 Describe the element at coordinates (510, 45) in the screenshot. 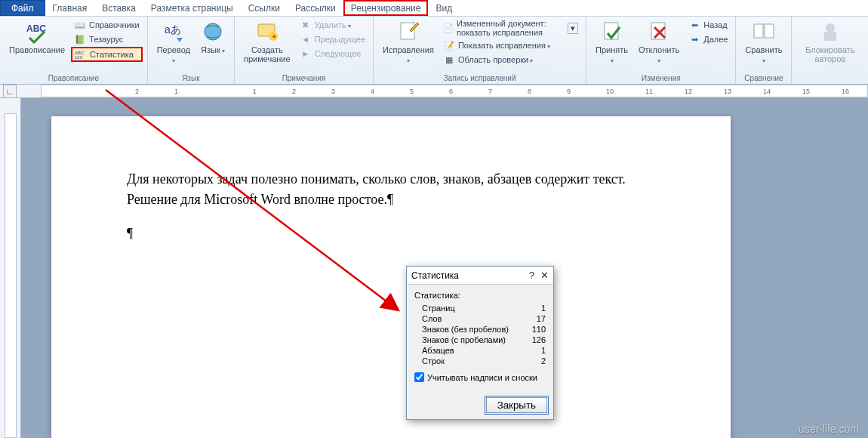

I see `show-markup-button: 📝Показать исправления` at that location.